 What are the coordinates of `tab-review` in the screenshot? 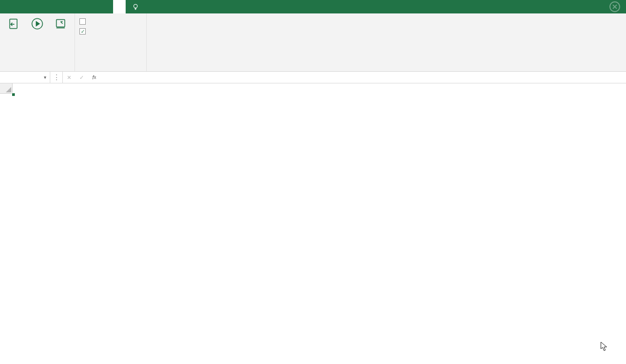 It's located at (82, 7).